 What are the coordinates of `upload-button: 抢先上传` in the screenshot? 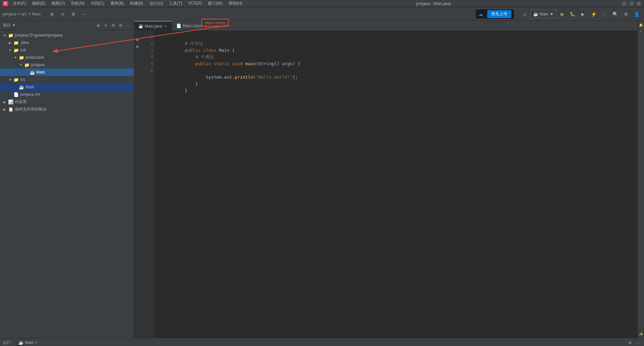 It's located at (499, 14).